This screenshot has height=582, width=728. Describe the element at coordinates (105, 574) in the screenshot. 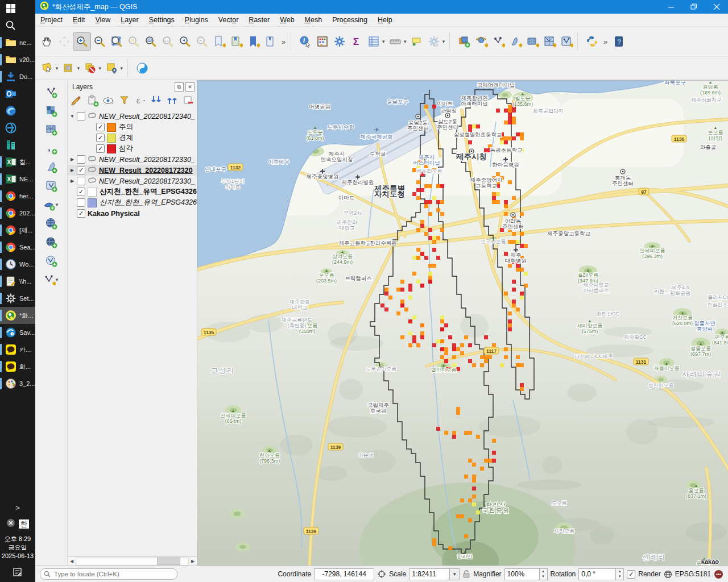

I see `locator-input` at that location.